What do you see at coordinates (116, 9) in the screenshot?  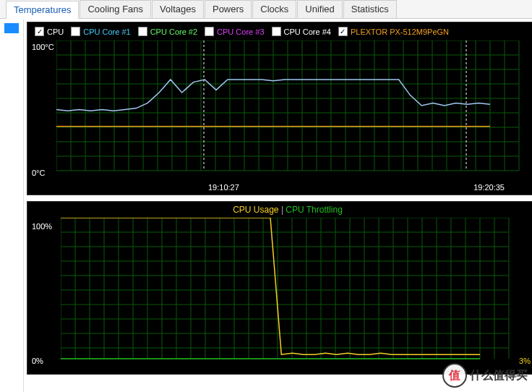 I see `tab-cooling-fans: Cooling Fans` at bounding box center [116, 9].